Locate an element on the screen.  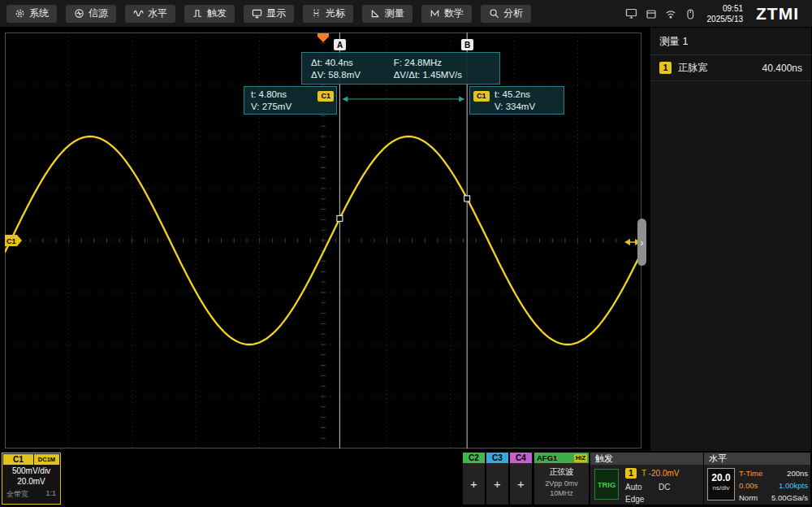
delta-frequency-value: F: 24.8MHz is located at coordinates (442, 63).